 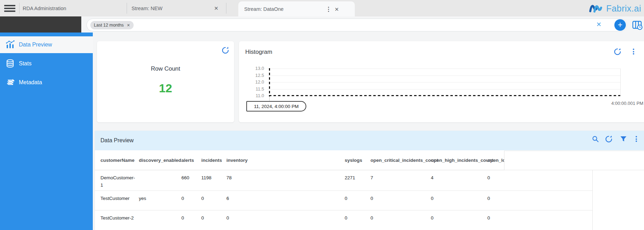 What do you see at coordinates (399, 178) in the screenshot?
I see `table-cell: 7` at bounding box center [399, 178].